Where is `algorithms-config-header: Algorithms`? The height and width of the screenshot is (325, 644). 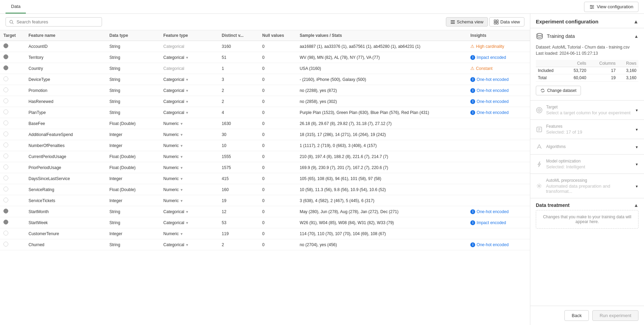 algorithms-config-header: Algorithms is located at coordinates (587, 147).